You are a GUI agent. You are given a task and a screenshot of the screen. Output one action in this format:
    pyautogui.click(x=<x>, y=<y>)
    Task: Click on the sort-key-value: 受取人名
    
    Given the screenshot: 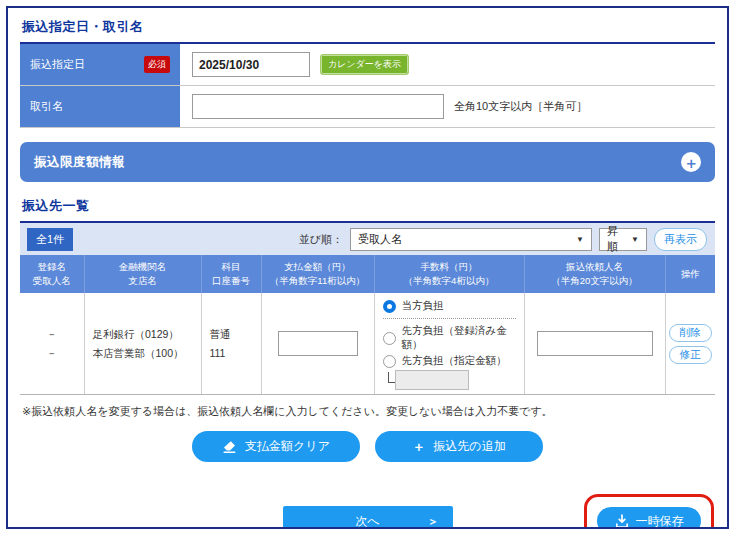 What is the action you would take?
    pyautogui.click(x=380, y=240)
    